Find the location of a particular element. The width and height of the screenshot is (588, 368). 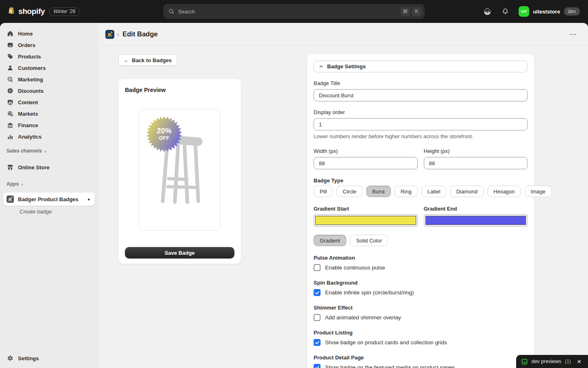

toggle-list: Pulse AnimationEnable continuous pulseSp… is located at coordinates (421, 312).